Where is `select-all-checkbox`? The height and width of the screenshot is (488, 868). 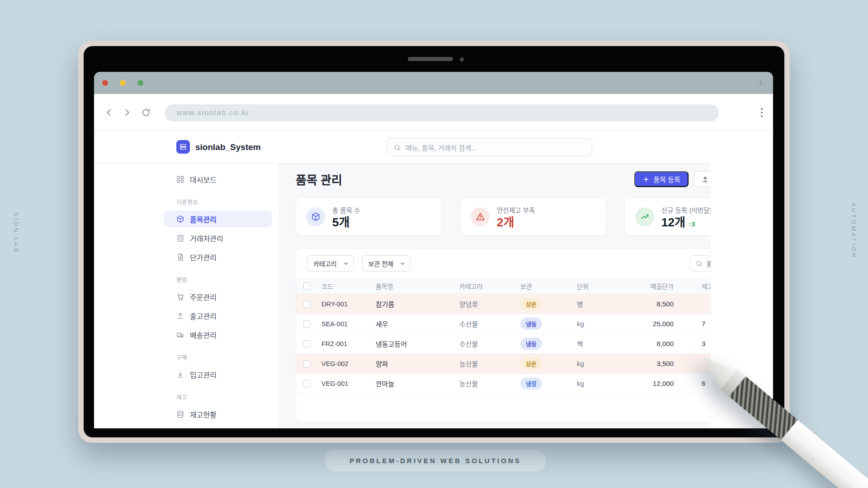 select-all-checkbox is located at coordinates (307, 286).